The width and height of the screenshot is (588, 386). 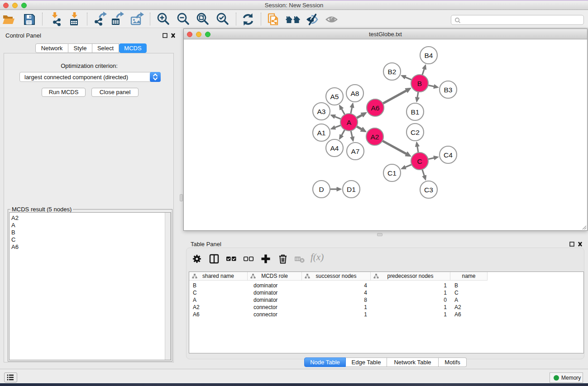 What do you see at coordinates (321, 133) in the screenshot?
I see `svg-text: A1` at bounding box center [321, 133].